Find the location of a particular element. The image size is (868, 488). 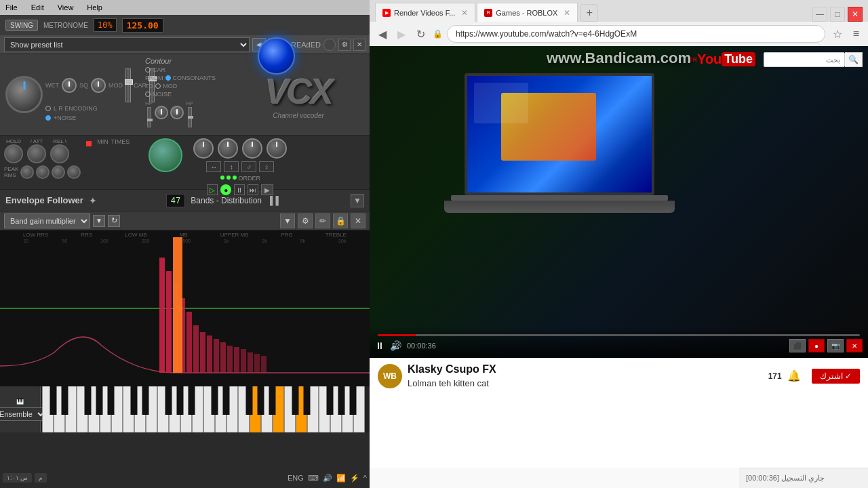

yt-search-btn: 🔍 is located at coordinates (854, 60).